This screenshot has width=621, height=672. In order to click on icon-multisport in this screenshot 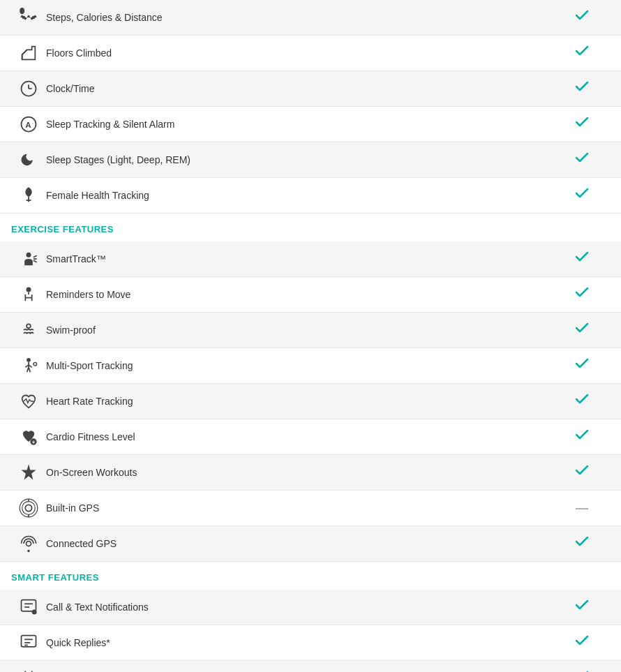, I will do `click(29, 366)`.